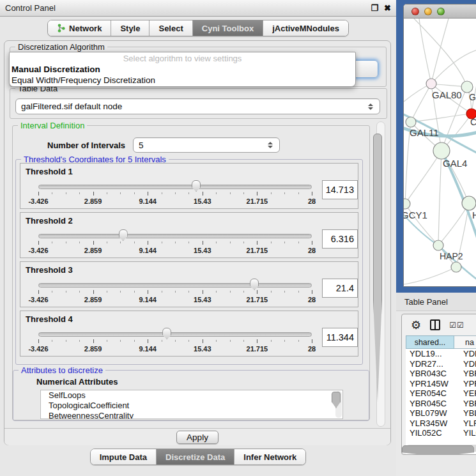 The height and width of the screenshot is (476, 476). What do you see at coordinates (431, 84) in the screenshot?
I see `network-node-gal80` at bounding box center [431, 84].